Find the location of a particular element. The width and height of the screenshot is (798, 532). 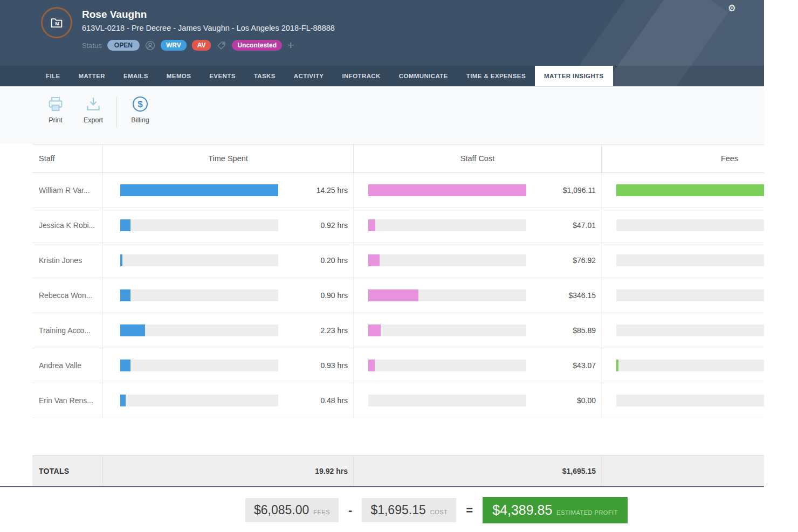

profit-summary-box: $4,389.85 ESTIMATED PROFIT is located at coordinates (555, 510).